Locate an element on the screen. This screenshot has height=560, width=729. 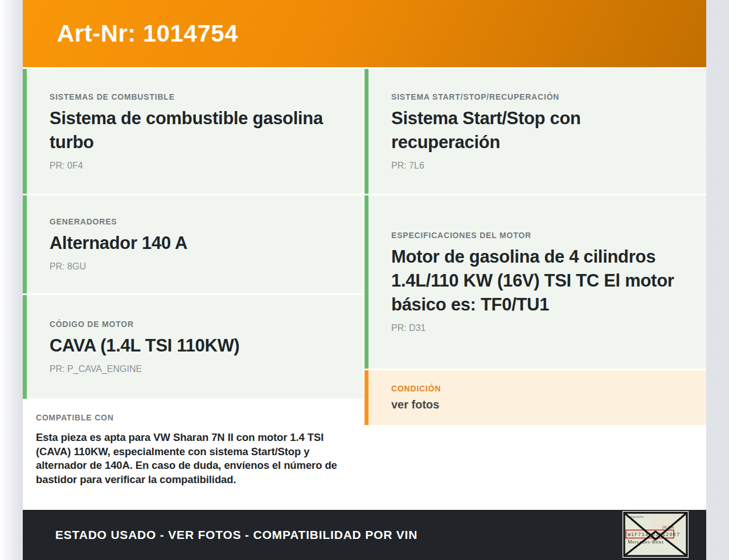
section-title: Motor de gasolina de 4 cilindros 1.4L/11… is located at coordinates (538, 281).